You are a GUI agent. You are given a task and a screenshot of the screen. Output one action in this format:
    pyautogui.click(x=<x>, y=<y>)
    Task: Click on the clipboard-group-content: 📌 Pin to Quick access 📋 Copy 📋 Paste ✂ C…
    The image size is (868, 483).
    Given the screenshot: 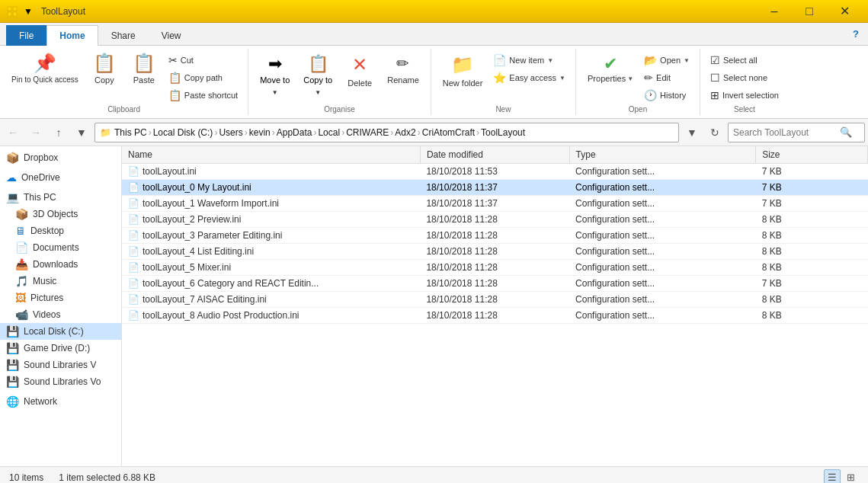 What is the action you would take?
    pyautogui.click(x=123, y=77)
    